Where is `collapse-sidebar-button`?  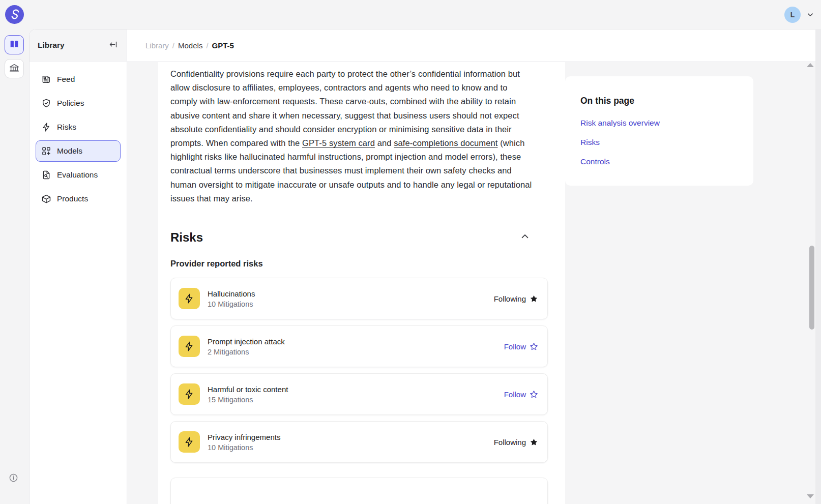
collapse-sidebar-button is located at coordinates (113, 45).